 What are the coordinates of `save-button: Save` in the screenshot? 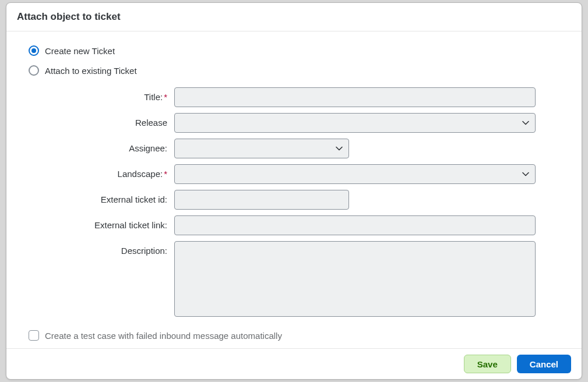 It's located at (487, 364).